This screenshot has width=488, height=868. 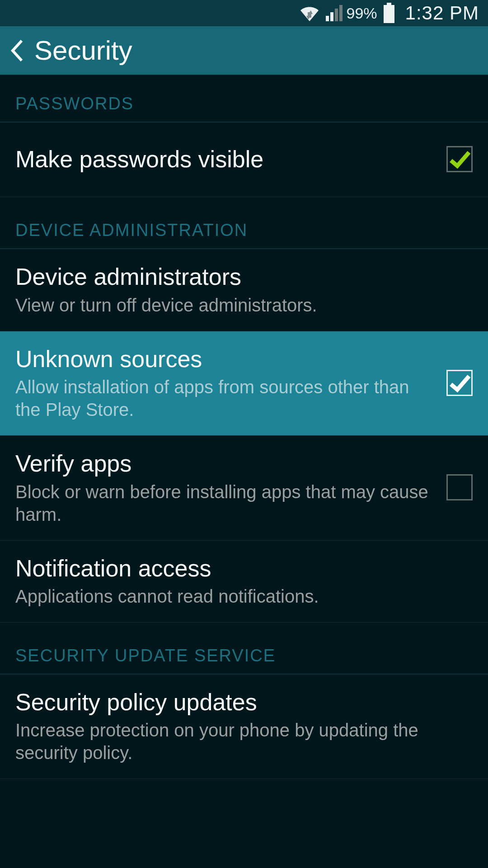 What do you see at coordinates (244, 277) in the screenshot?
I see `item-title: Device administrators` at bounding box center [244, 277].